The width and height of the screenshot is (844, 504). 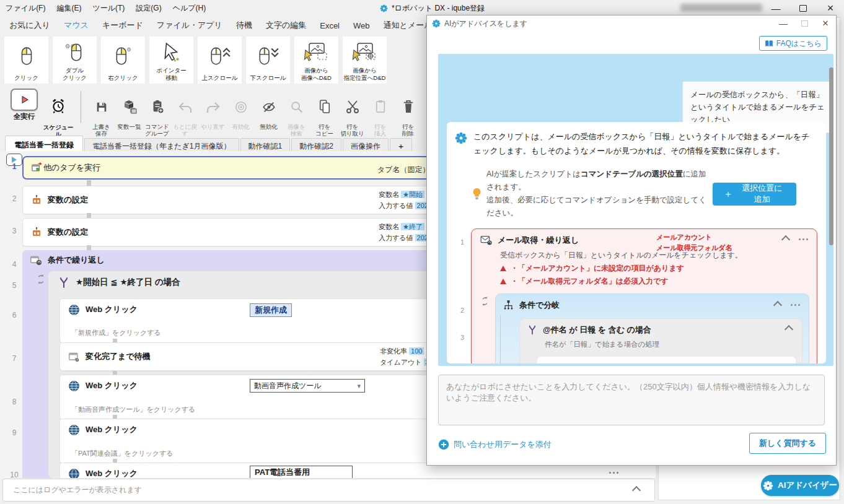 I want to click on menu-tools: ツール(T), so click(x=108, y=9).